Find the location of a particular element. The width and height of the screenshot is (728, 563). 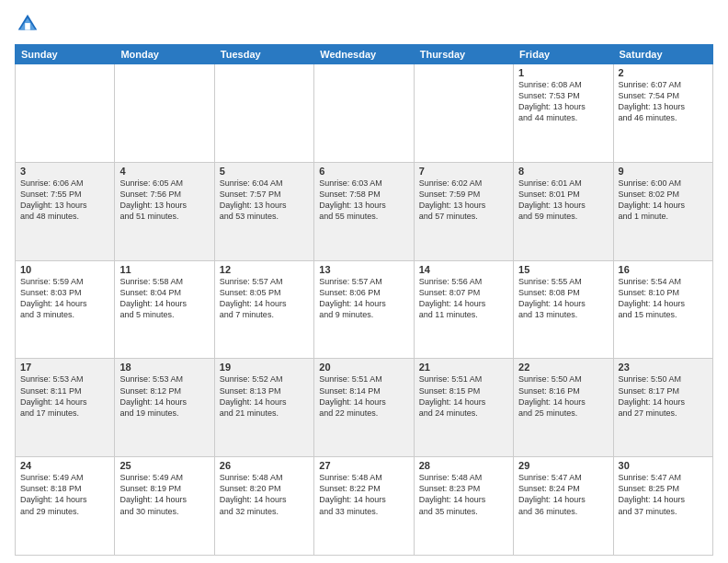

day-number: 12 is located at coordinates (265, 270).